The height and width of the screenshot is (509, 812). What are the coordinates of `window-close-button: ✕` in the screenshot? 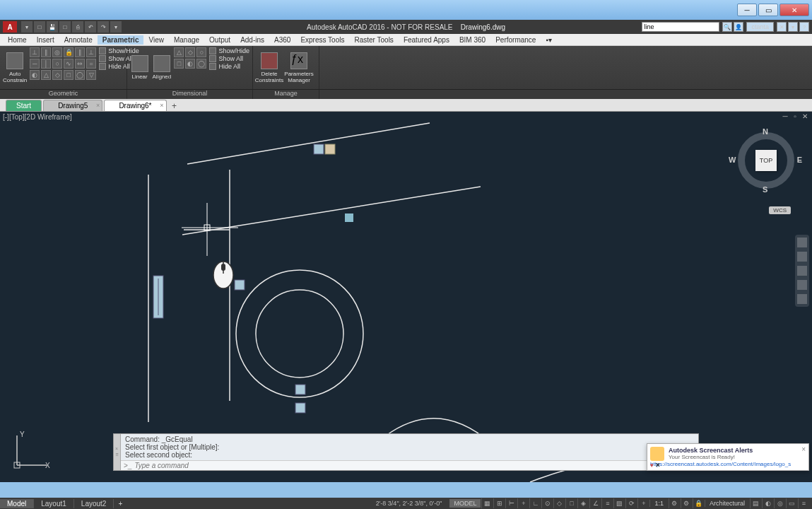 It's located at (794, 10).